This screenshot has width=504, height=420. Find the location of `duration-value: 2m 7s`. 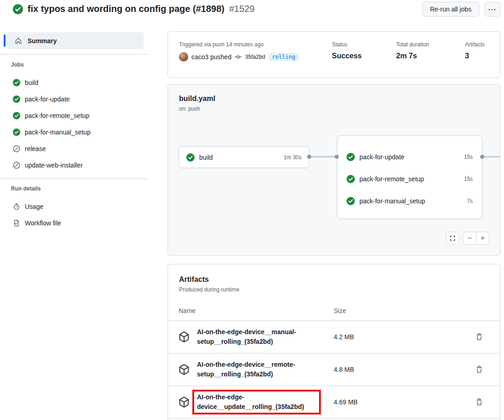

duration-value: 2m 7s is located at coordinates (431, 56).